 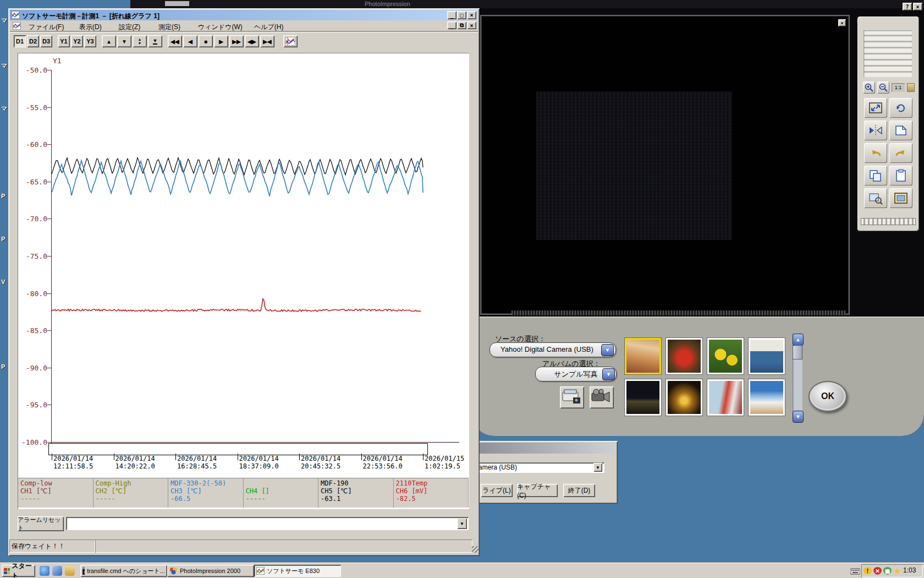 What do you see at coordinates (855, 571) in the screenshot?
I see `keyboard-tray-wrap` at bounding box center [855, 571].